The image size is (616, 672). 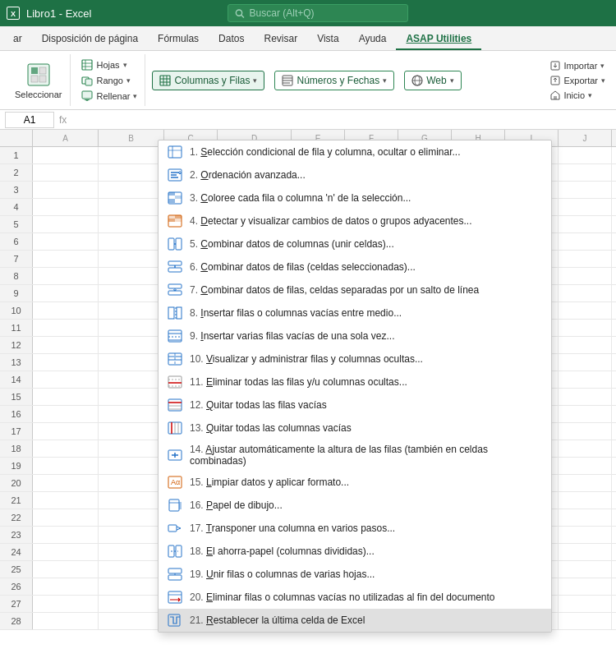 I want to click on search-bar, so click(x=318, y=13).